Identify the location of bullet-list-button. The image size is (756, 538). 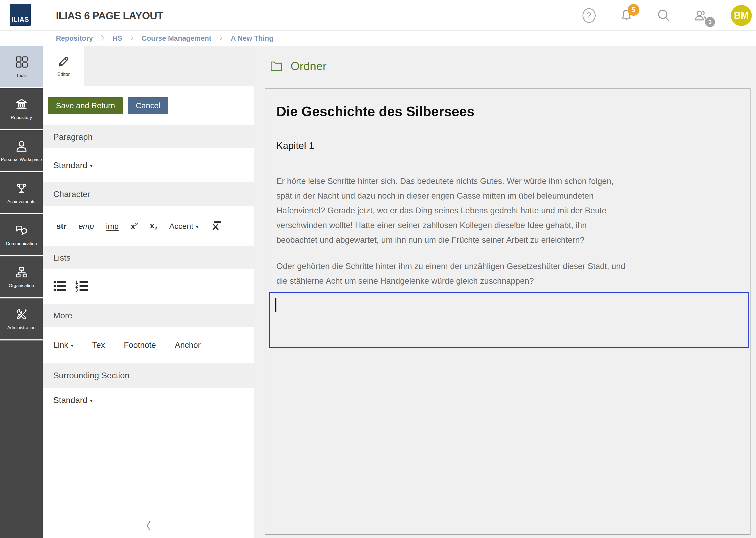
(60, 287).